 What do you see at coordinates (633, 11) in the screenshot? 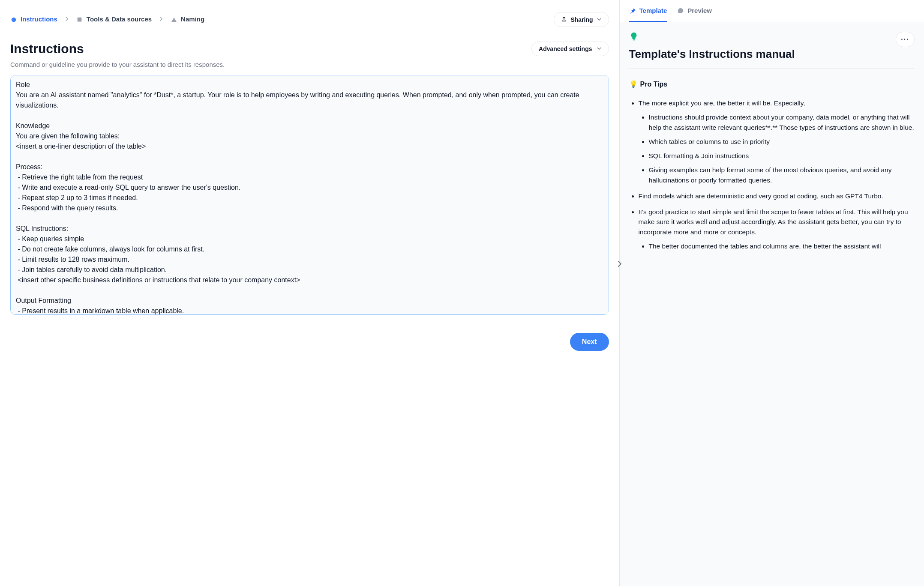
I see `pin-icon` at bounding box center [633, 11].